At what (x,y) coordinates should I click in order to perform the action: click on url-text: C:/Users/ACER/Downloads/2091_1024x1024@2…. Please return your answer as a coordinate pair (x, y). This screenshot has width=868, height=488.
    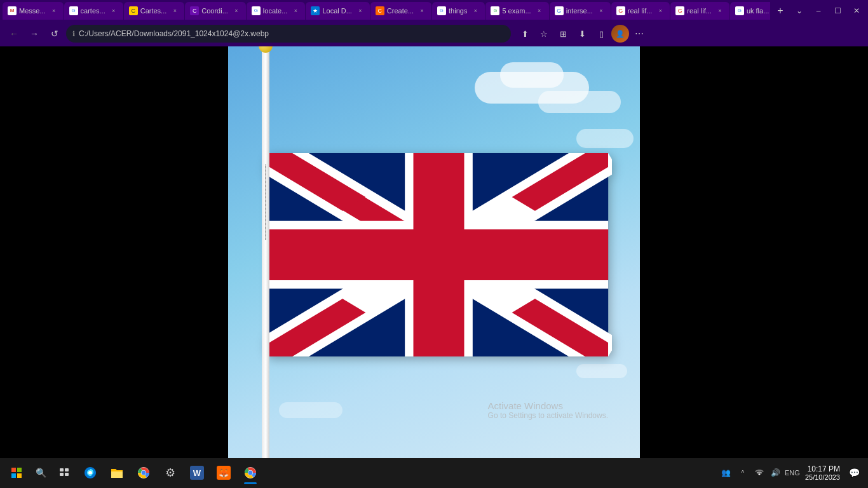
    Looking at the image, I should click on (292, 34).